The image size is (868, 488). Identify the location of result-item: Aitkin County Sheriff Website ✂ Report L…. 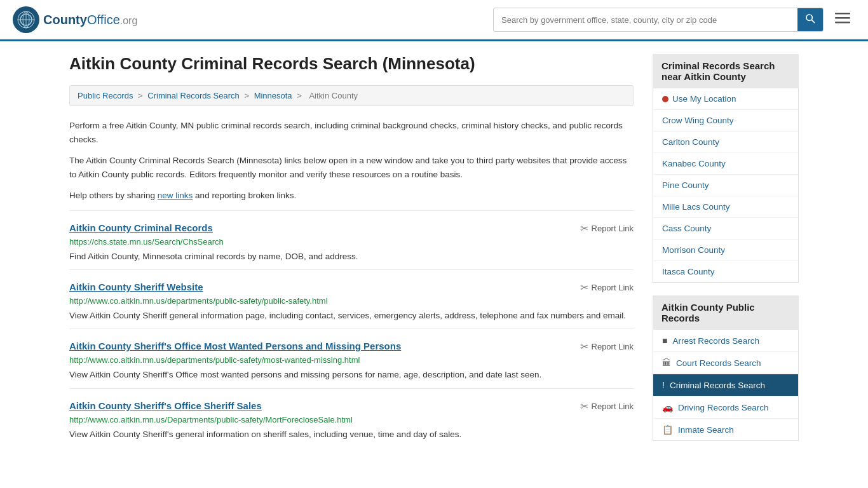
(351, 299).